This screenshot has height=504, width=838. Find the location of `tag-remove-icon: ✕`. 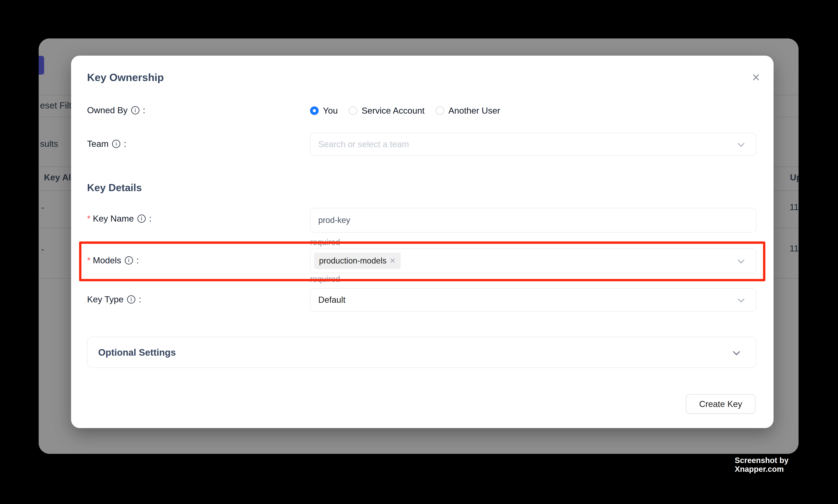

tag-remove-icon: ✕ is located at coordinates (393, 261).